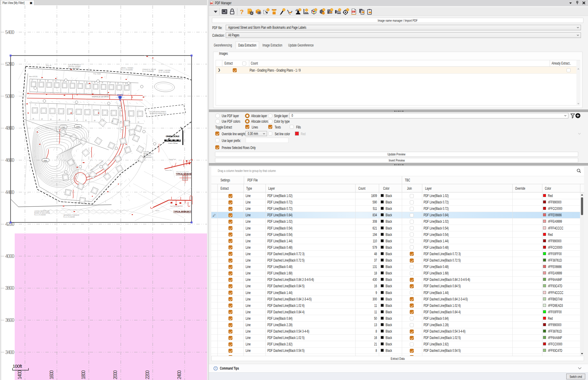 The image size is (588, 380). Describe the element at coordinates (10, 352) in the screenshot. I see `svg-text: 3400` at that location.